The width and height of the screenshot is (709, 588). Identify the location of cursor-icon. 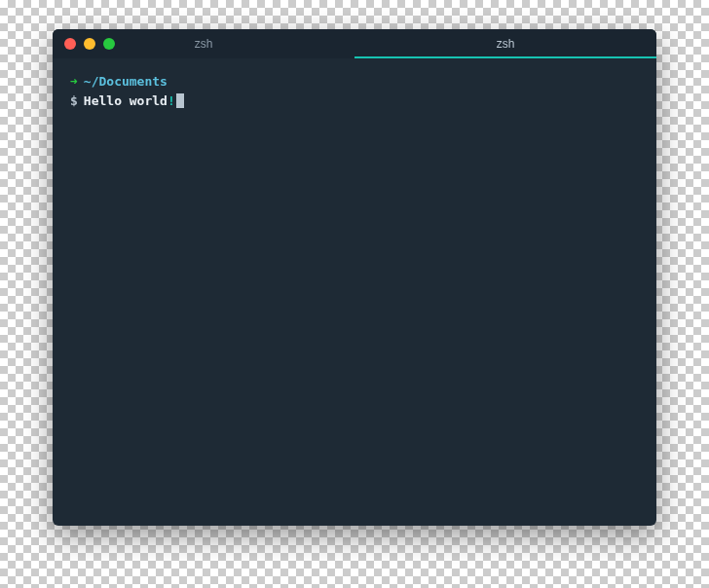
(180, 101).